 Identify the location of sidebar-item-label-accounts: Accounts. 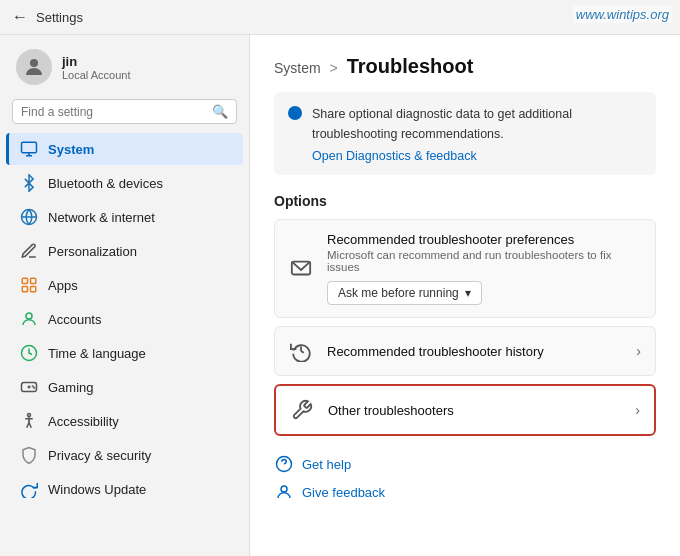
(74, 320).